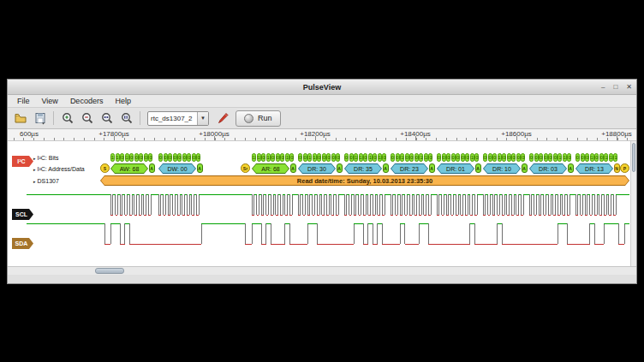 The width and height of the screenshot is (644, 362). I want to click on annotation-text: AW: 68, so click(129, 169).